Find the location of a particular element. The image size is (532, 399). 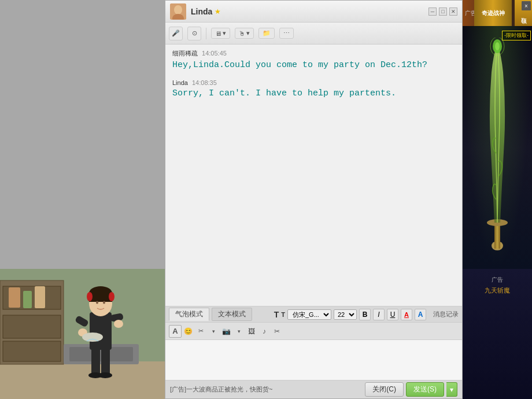

message-block-2: Linda 14:08:35 Sorry, I can't. I have to… is located at coordinates (313, 90).